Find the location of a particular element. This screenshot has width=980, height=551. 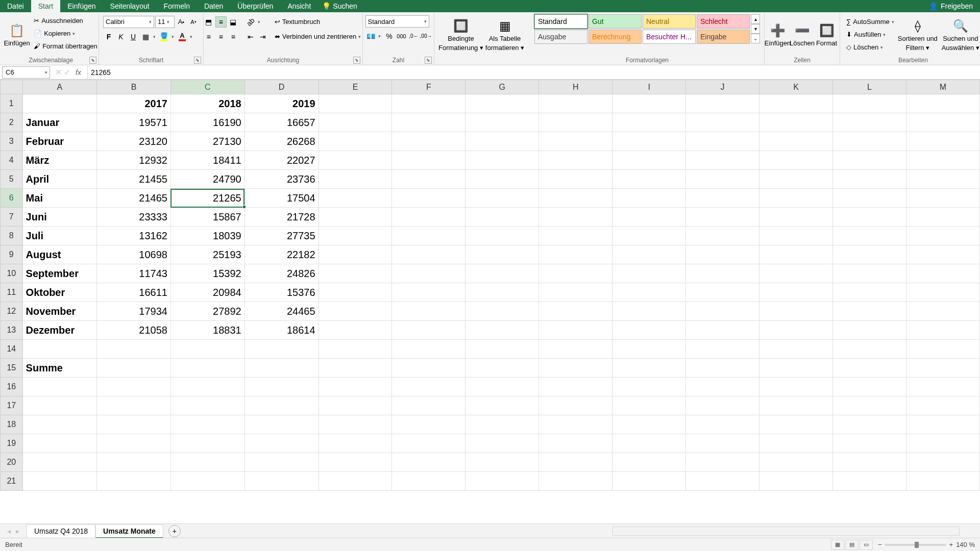

cell-D19 is located at coordinates (282, 444).